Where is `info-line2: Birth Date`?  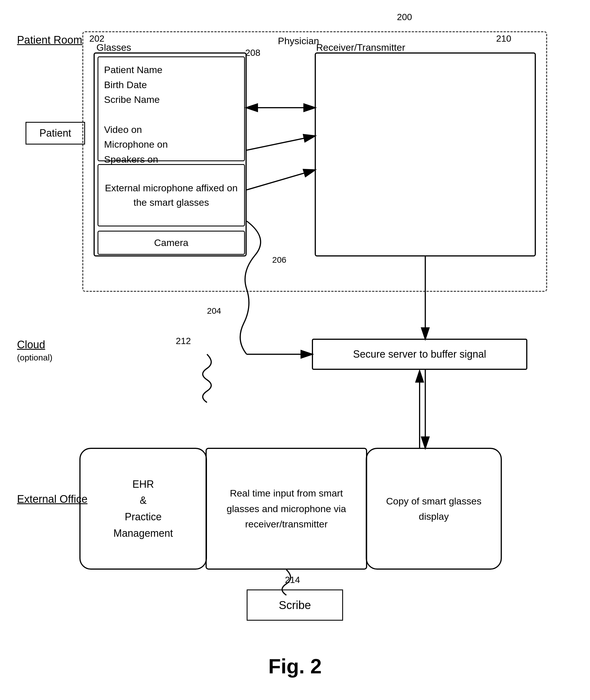 info-line2: Birth Date is located at coordinates (171, 85).